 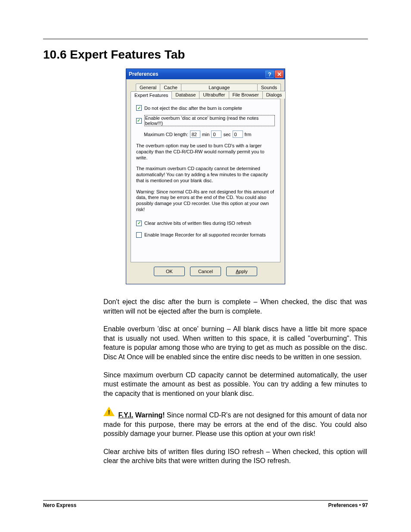 I want to click on apply-button: Apply, so click(x=242, y=271).